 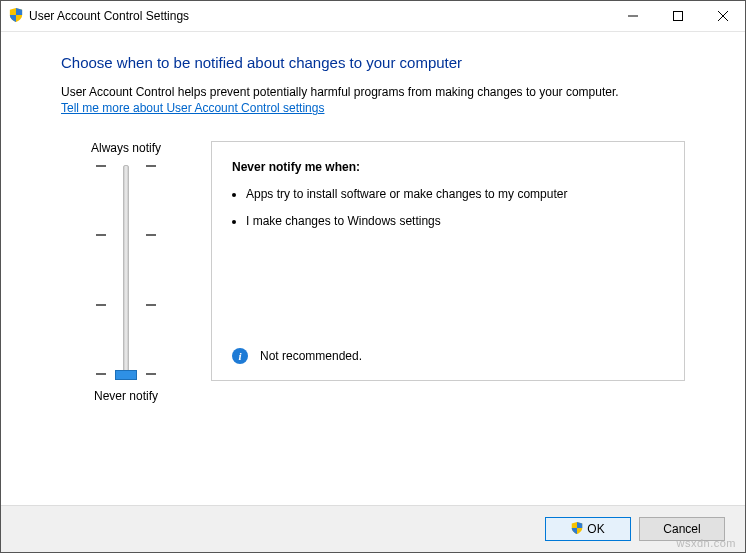 What do you see at coordinates (455, 208) in the screenshot?
I see `panel-bullet-list: Apps try to install software or make cha…` at bounding box center [455, 208].